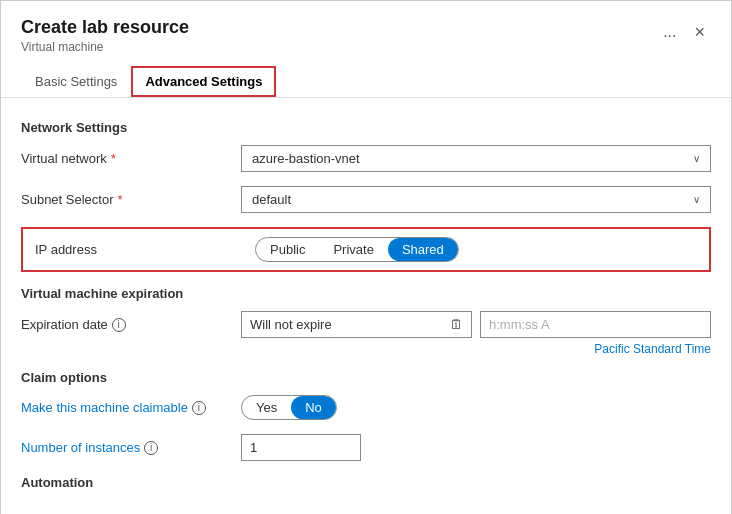 This screenshot has width=732, height=514. What do you see at coordinates (366, 250) in the screenshot?
I see `ip-address-row: IP address Public Private Shared` at bounding box center [366, 250].